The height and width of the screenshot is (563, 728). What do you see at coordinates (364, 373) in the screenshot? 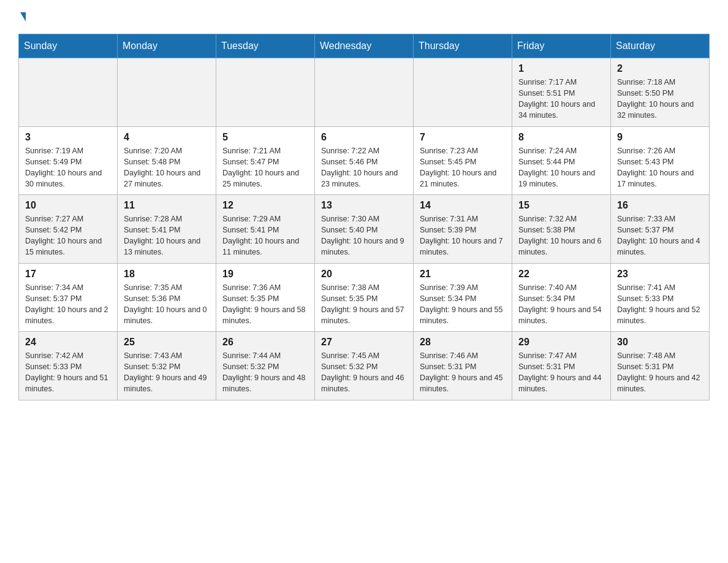
I see `day-info: Sunrise: 7:45 AM Sunset: 5:32 PM Dayligh…` at bounding box center [364, 373].